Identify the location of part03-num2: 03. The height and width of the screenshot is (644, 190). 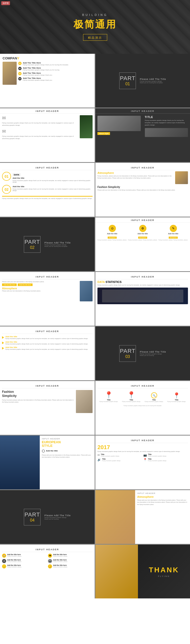
(128, 357).